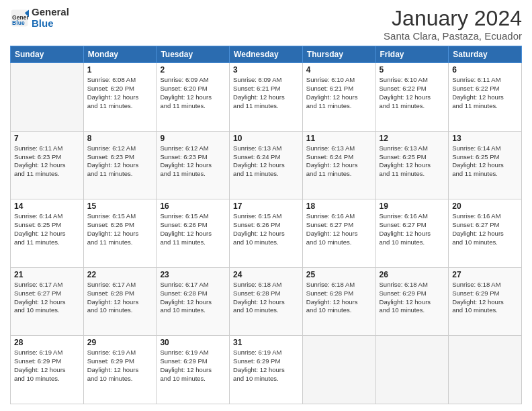 This screenshot has width=532, height=411. I want to click on calendar-cell: 3Sunrise: 6:09 AM Sunset: 6:21 PM Daylig…, so click(266, 97).